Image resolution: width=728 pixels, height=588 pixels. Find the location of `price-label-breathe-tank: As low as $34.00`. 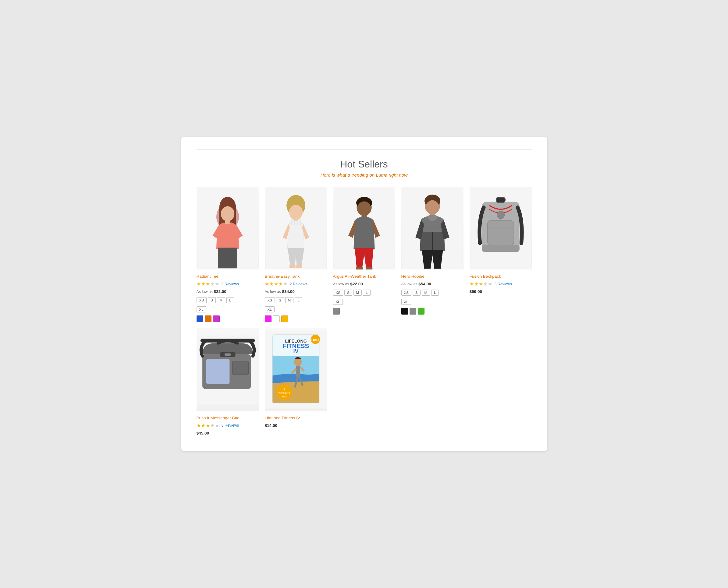

price-label-breathe-tank: As low as $34.00 is located at coordinates (296, 291).